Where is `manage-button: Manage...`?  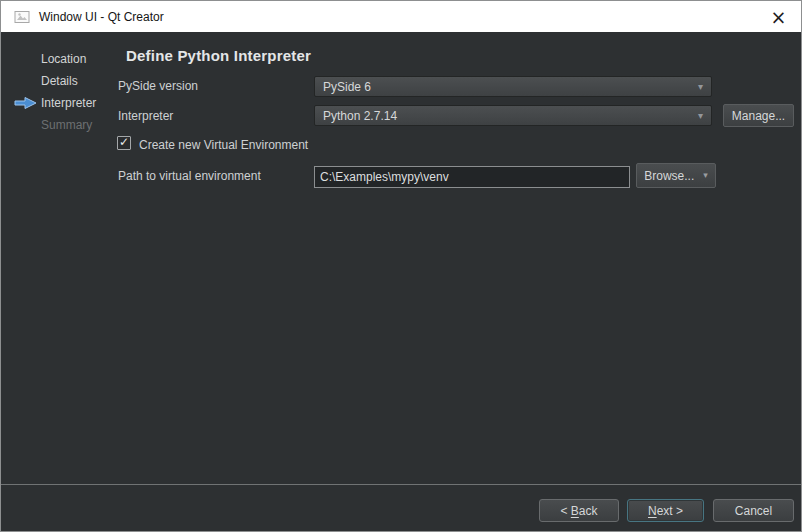 manage-button: Manage... is located at coordinates (758, 116).